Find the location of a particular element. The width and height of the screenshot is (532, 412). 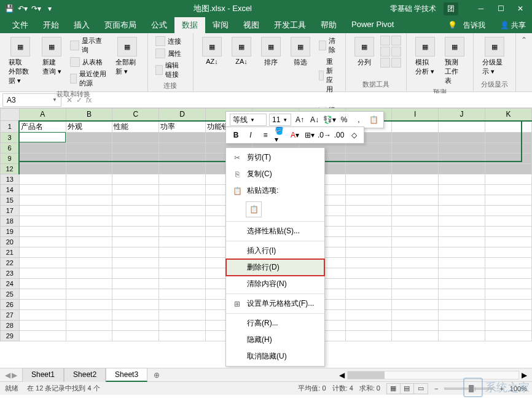

column-header: J is located at coordinates (462, 115).